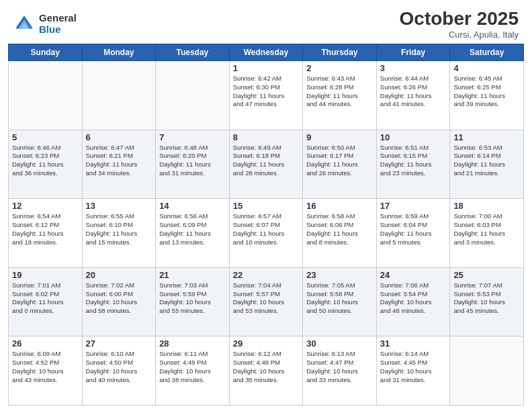 This screenshot has height=411, width=532. What do you see at coordinates (414, 91) in the screenshot?
I see `day-info: Sunrise: 6:44 AM Sunset: 6:26 PM Dayligh…` at bounding box center [414, 91].